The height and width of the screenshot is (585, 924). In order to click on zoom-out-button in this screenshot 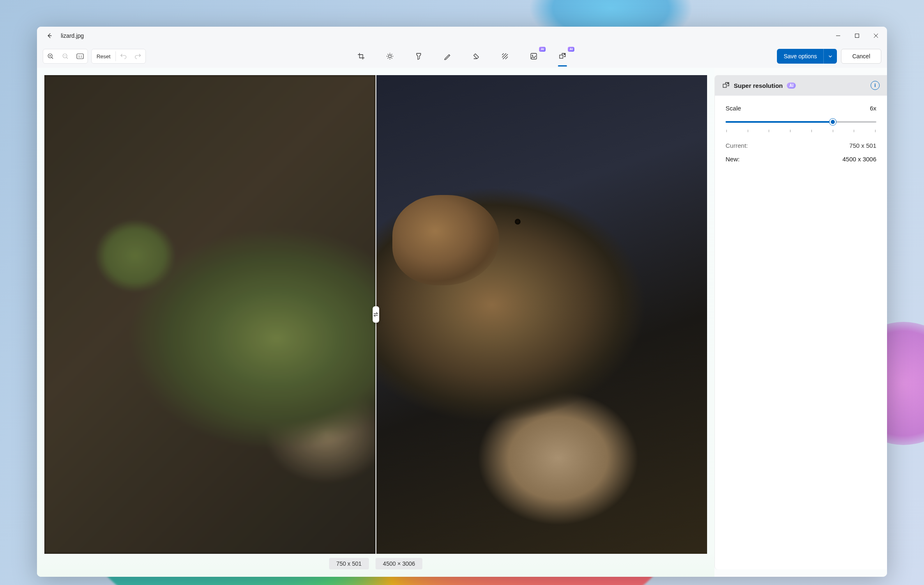, I will do `click(65, 56)`.